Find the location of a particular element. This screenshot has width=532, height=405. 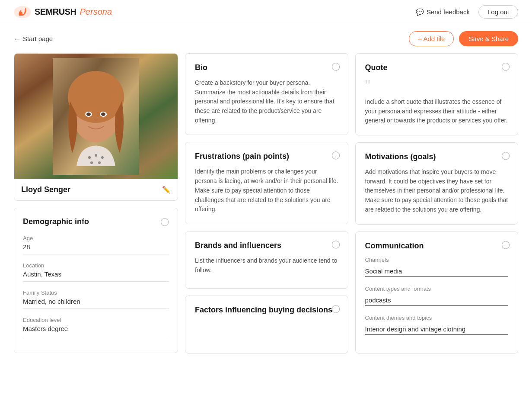

send-feedback-link: 💬 Send feedback is located at coordinates (443, 12).